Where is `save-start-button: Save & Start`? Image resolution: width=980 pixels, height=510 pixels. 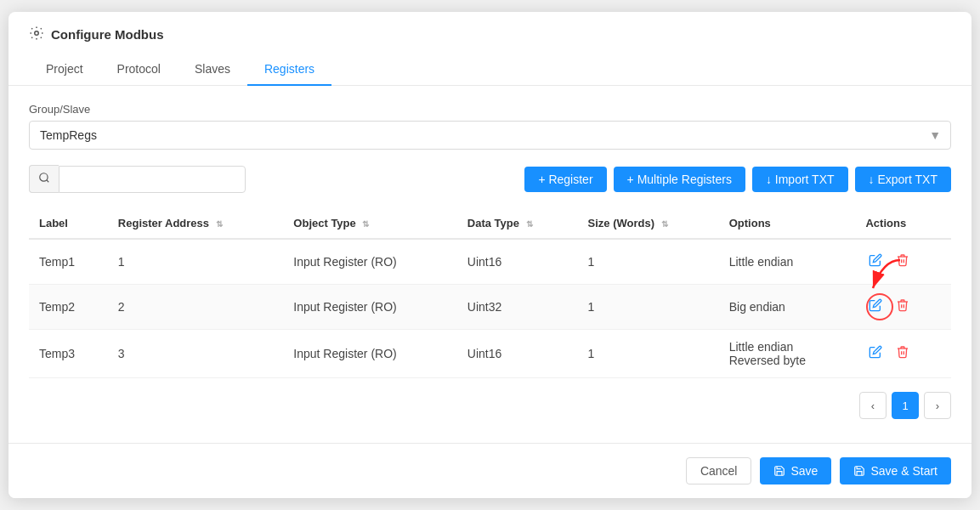 save-start-button: Save & Start is located at coordinates (896, 471).